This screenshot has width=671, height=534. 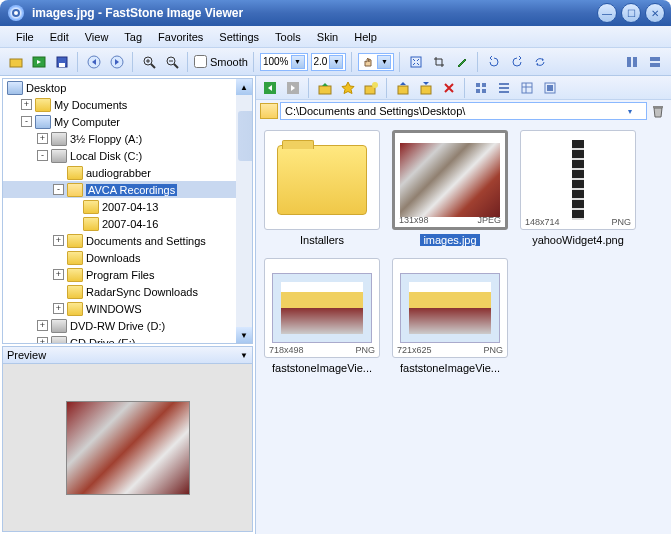 What do you see at coordinates (655, 13) in the screenshot?
I see `close-button: ✕` at bounding box center [655, 13].